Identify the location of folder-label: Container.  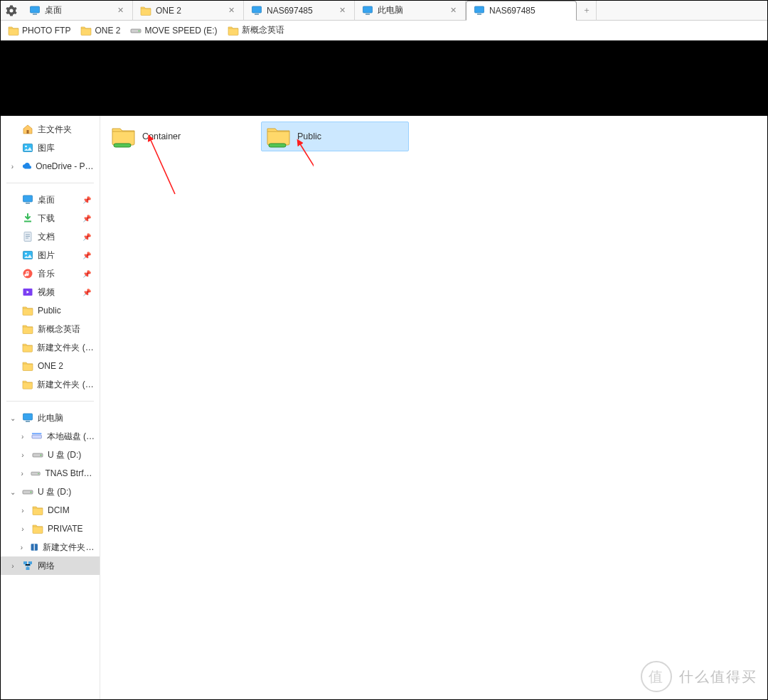
(161, 136).